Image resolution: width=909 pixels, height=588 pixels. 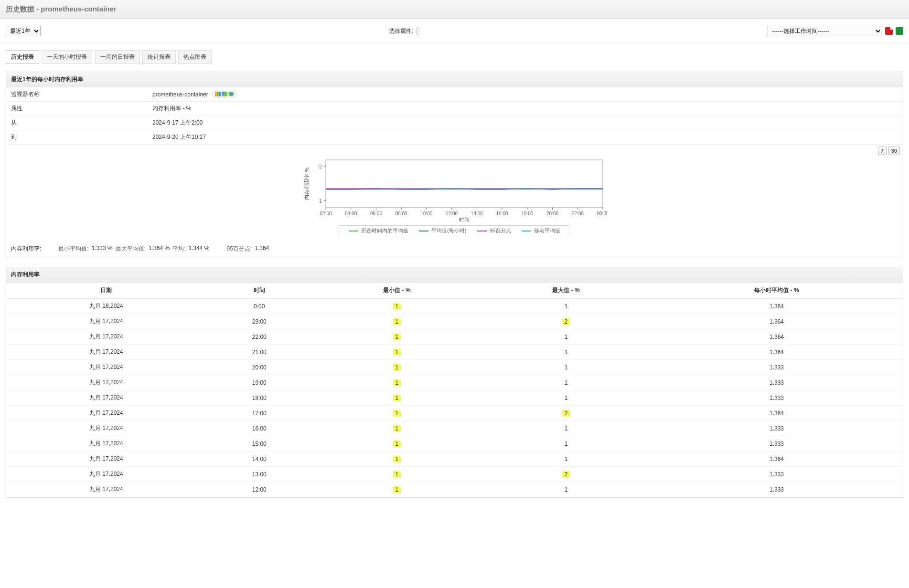 I want to click on stats-max-value: 1.364 %, so click(x=159, y=249).